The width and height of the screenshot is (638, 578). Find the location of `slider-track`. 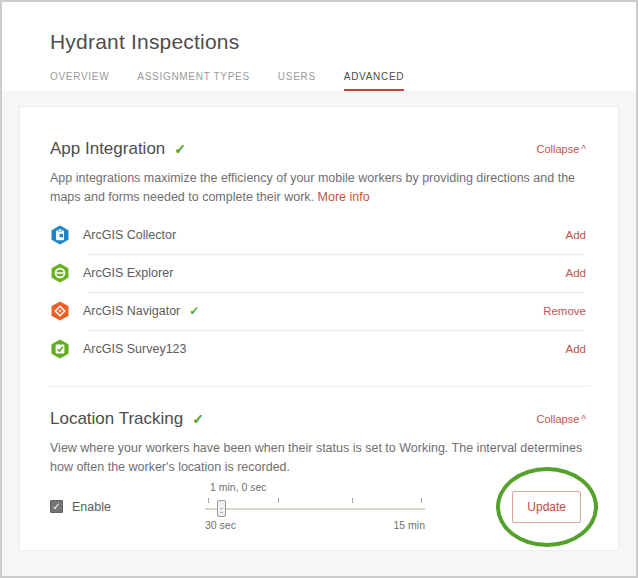

slider-track is located at coordinates (315, 509).